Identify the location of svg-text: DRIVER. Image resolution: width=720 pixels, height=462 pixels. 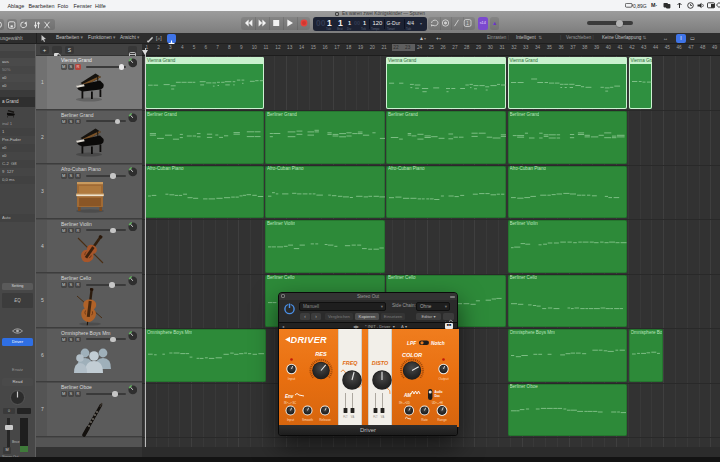
(310, 340).